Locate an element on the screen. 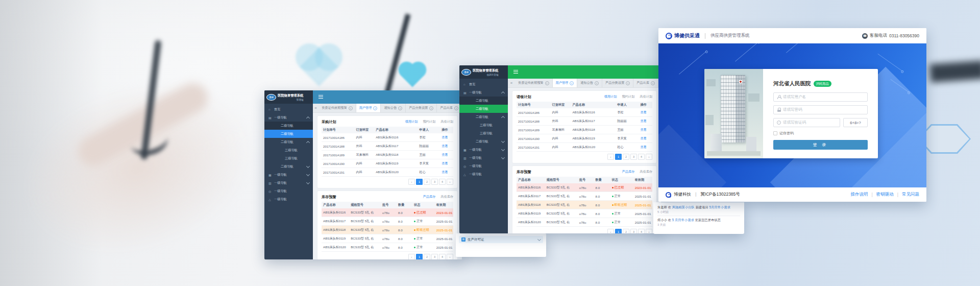  certificate-row: 生产许可证 is located at coordinates (501, 240).